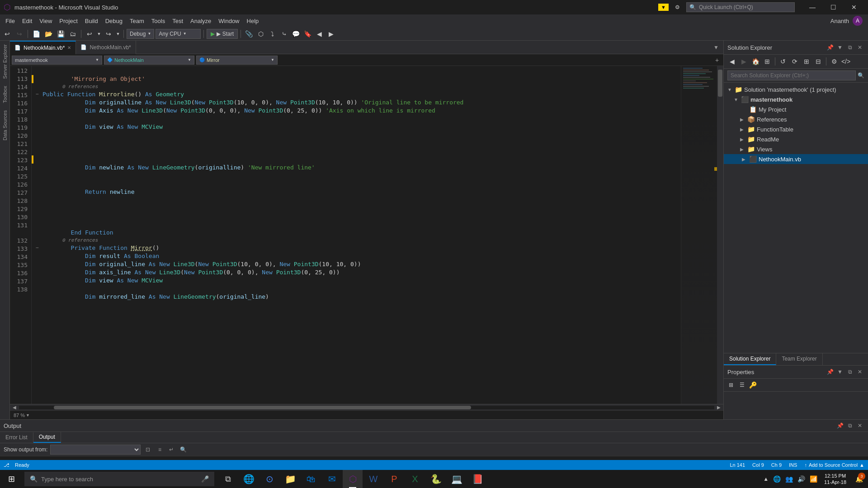  Describe the element at coordinates (840, 426) in the screenshot. I see `output-pin-btn: 📌` at that location.